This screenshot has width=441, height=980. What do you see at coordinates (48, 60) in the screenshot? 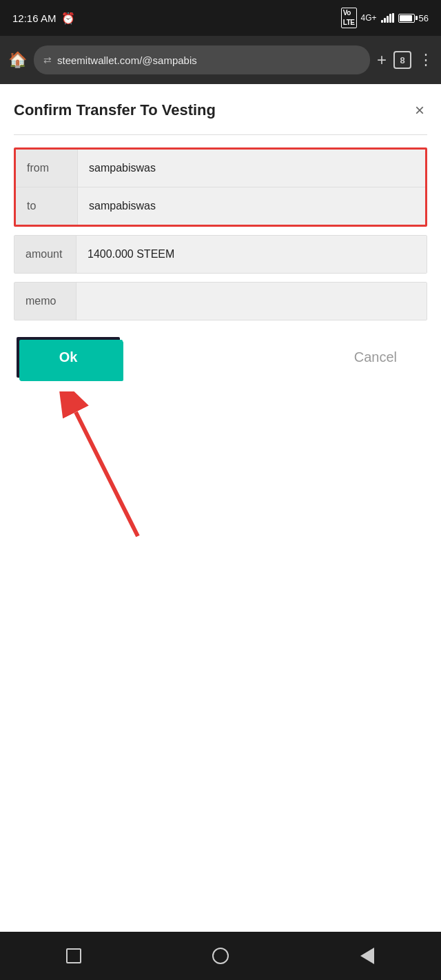
I see `address-icon: ⇄` at bounding box center [48, 60].